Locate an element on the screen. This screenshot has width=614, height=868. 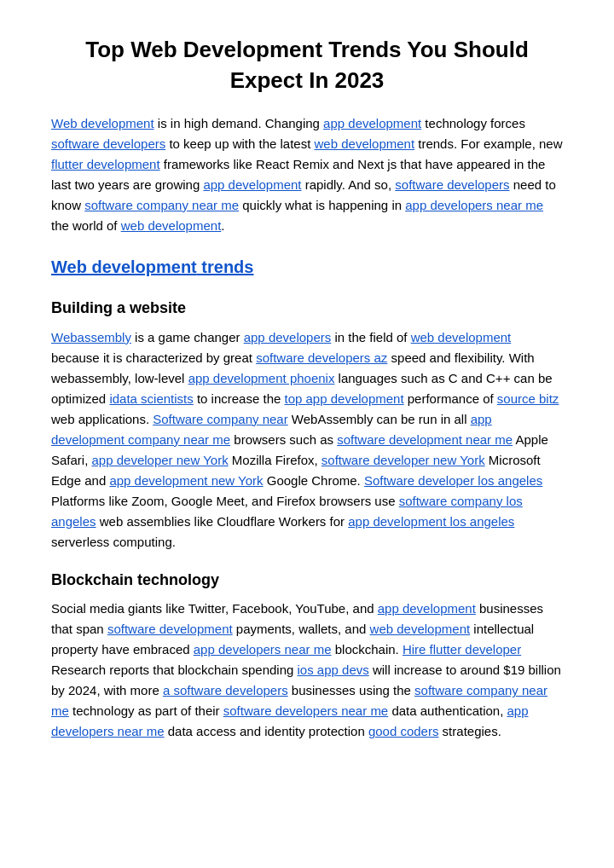
link-flutter-development: flutter development is located at coordinates (106, 164).